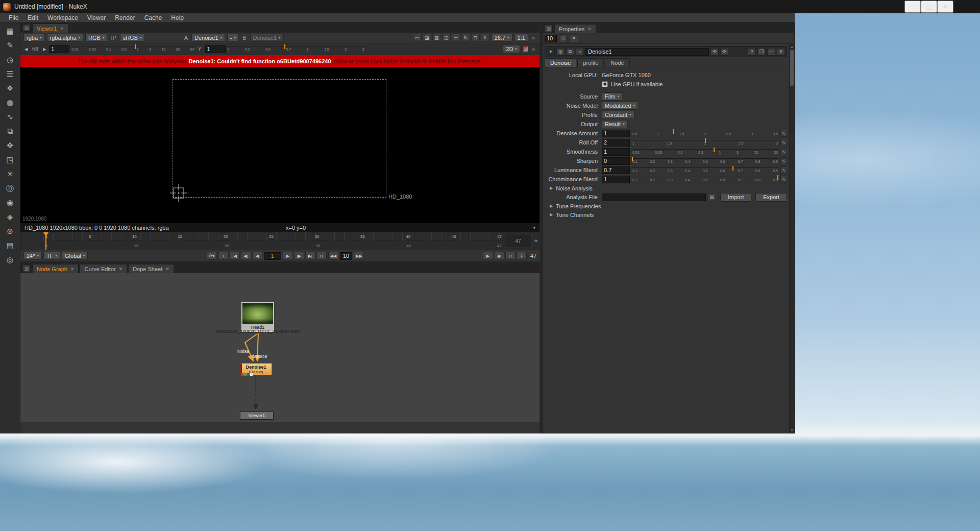 Image resolution: width=980 pixels, height=531 pixels. I want to click on checker-icon: ▨, so click(437, 38).